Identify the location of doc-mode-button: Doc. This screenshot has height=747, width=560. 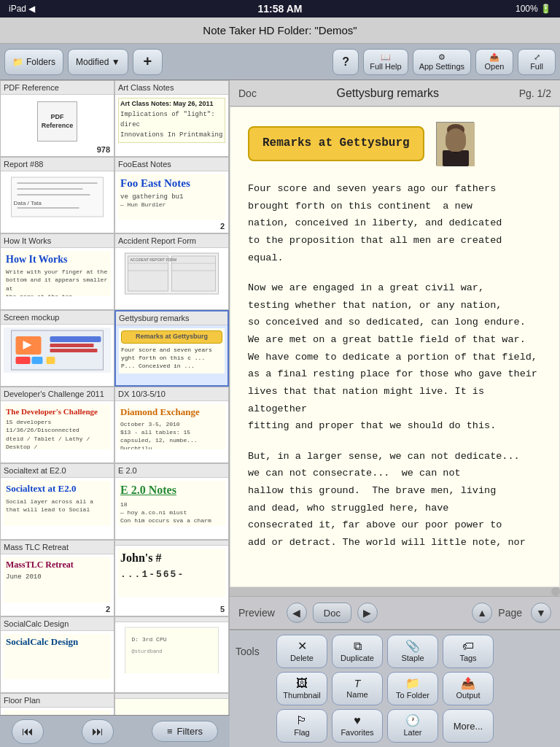
(332, 613).